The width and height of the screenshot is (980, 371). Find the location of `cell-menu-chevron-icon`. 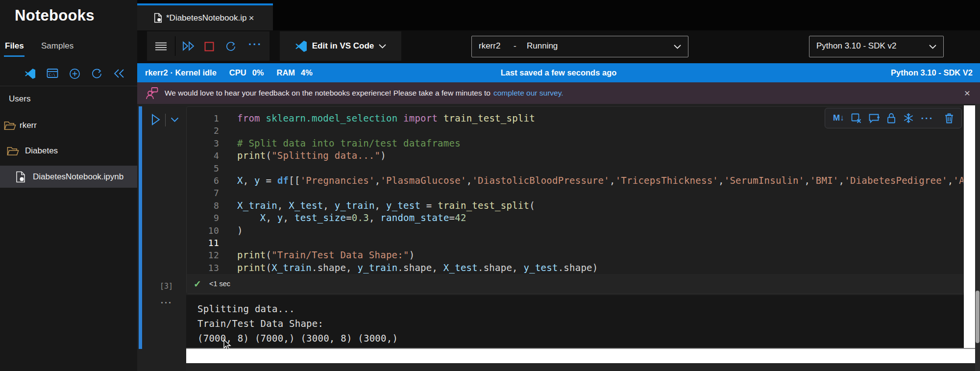

cell-menu-chevron-icon is located at coordinates (174, 120).